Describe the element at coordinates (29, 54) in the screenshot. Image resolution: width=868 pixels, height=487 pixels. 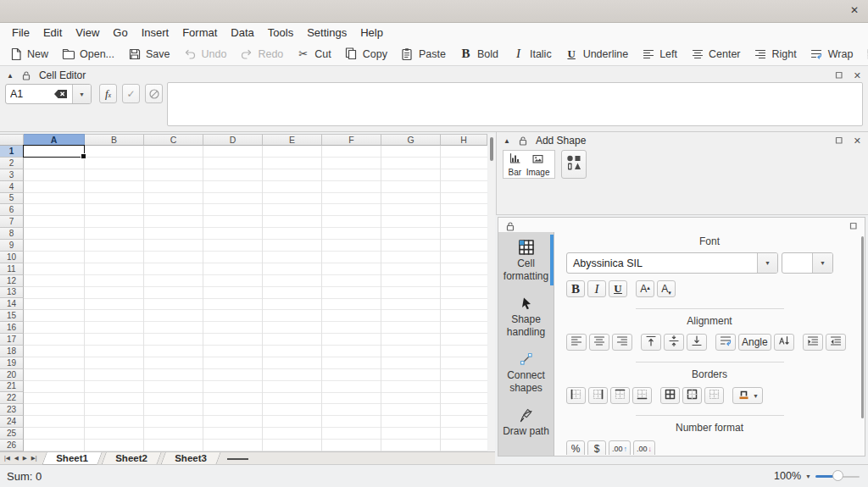
I see `toolbar-new-button: New` at that location.